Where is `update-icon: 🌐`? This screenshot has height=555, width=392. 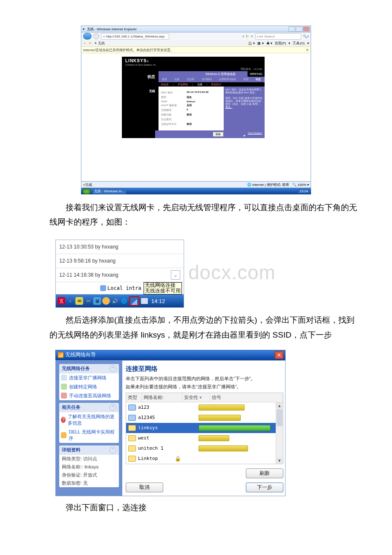 update-icon: 🌐 is located at coordinates (124, 301).